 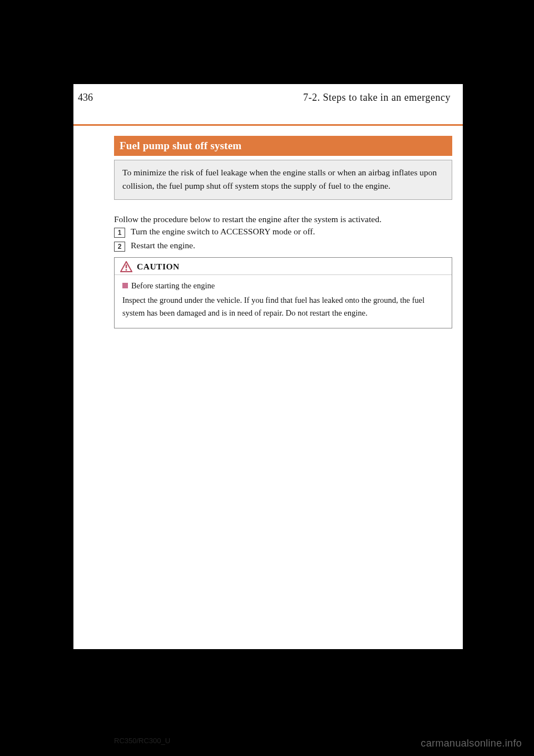 I want to click on step-number-badge: 2, so click(x=120, y=247).